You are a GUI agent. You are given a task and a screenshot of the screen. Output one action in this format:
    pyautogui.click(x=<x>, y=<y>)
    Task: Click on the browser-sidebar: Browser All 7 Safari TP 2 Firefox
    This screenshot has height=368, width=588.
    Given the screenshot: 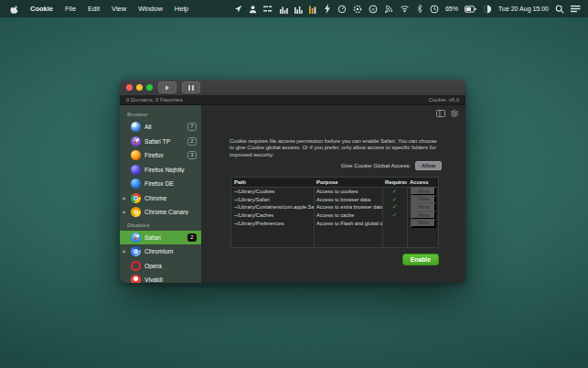 What is the action you would take?
    pyautogui.click(x=161, y=194)
    